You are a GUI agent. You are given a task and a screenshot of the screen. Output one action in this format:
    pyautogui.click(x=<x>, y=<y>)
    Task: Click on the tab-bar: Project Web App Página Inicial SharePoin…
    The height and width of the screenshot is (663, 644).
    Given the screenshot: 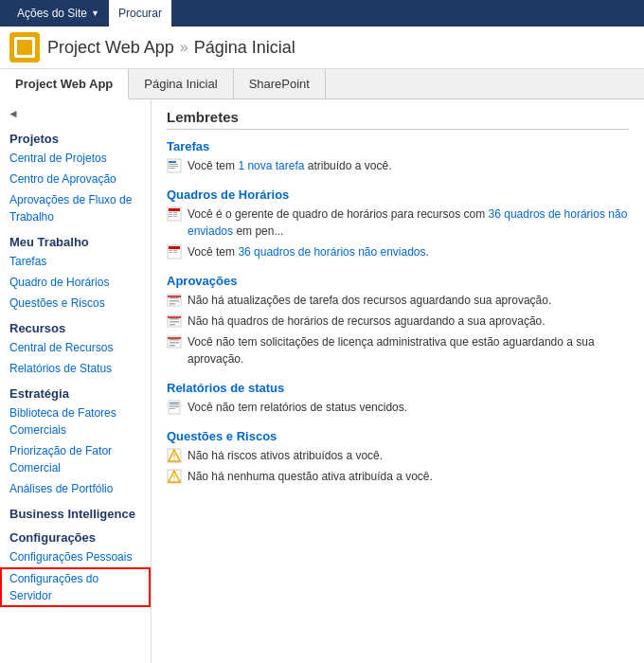 What is the action you would take?
    pyautogui.click(x=322, y=84)
    